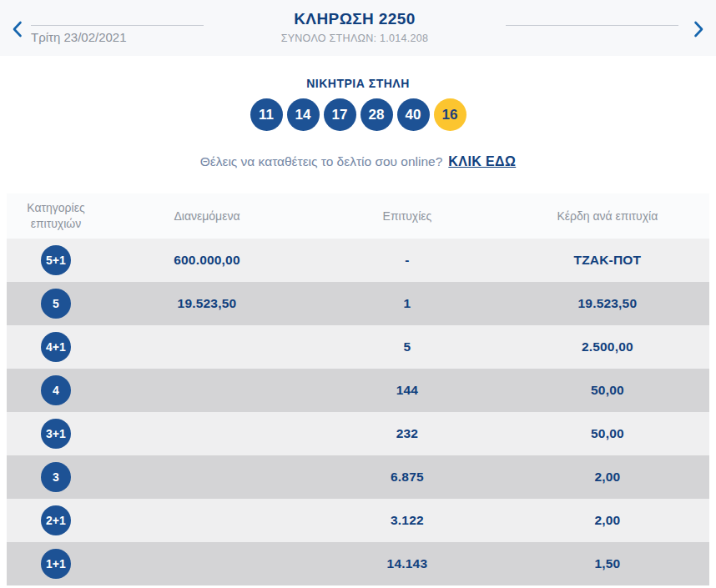  I want to click on prev-draw-button, so click(17, 29).